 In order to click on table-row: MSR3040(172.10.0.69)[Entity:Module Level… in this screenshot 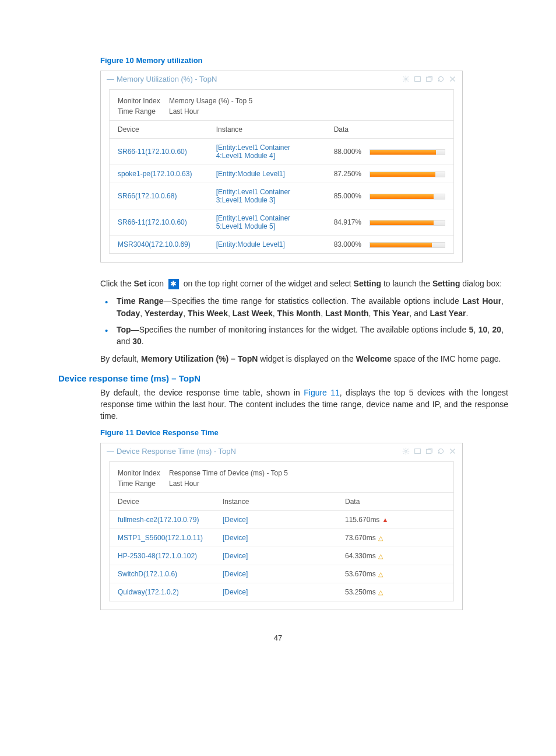, I will do `click(281, 245)`.